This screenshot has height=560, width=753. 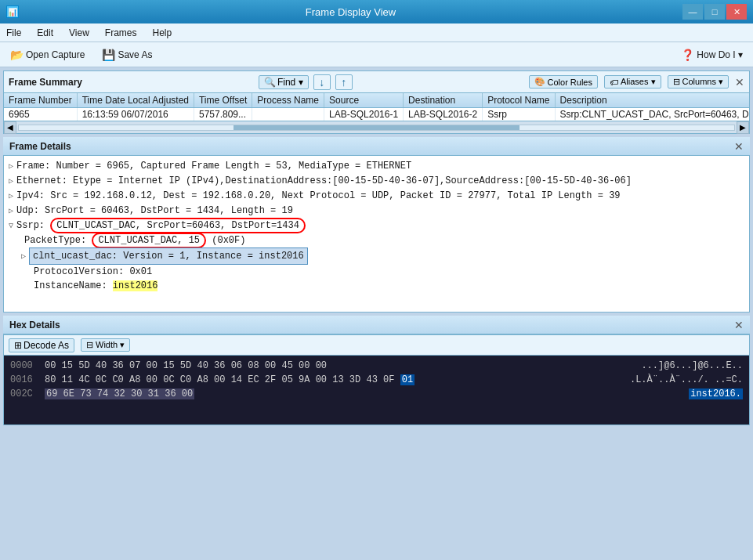 What do you see at coordinates (376, 256) in the screenshot?
I see `detail-line-7: ▷ clnt_ucast_dac: Version = 1, Instance …` at bounding box center [376, 256].